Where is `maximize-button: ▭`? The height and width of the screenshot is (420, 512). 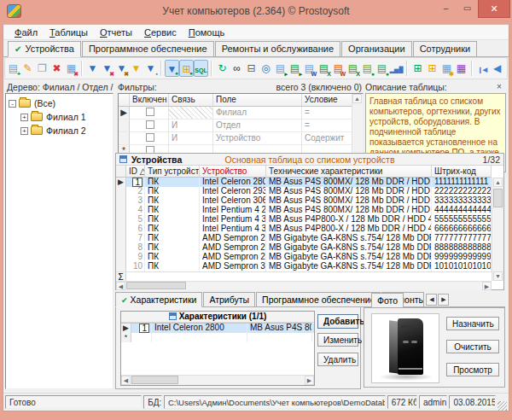
maximize-button: ▭ is located at coordinates (468, 9).